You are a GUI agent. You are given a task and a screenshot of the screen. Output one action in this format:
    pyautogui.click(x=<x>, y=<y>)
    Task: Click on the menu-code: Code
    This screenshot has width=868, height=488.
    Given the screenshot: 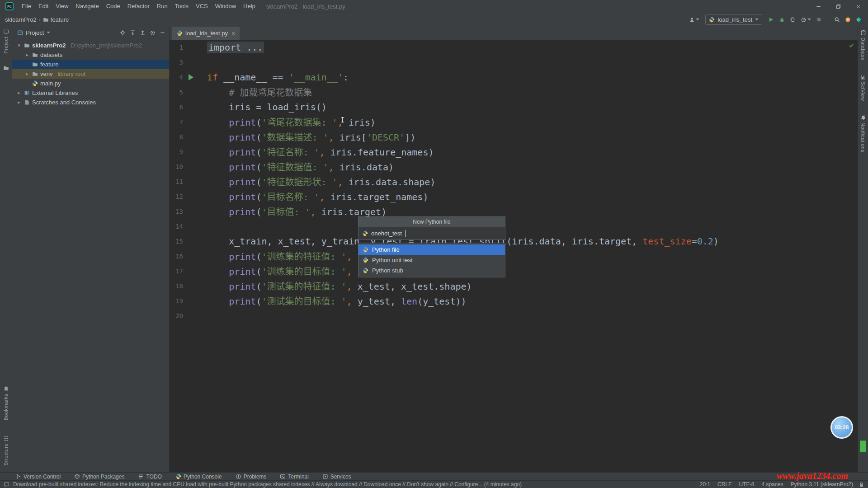 What is the action you would take?
    pyautogui.click(x=113, y=6)
    